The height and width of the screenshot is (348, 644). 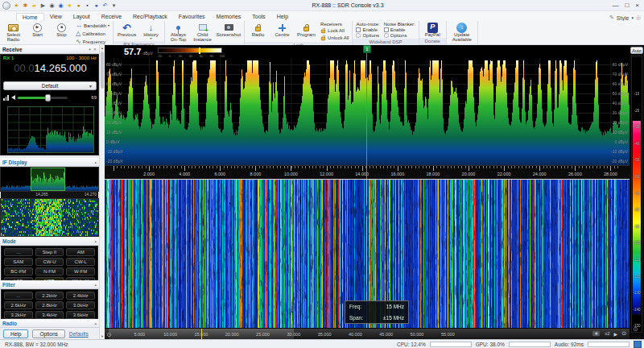 What do you see at coordinates (50, 252) in the screenshot?
I see `mode-button-step-ii: Step II` at bounding box center [50, 252].